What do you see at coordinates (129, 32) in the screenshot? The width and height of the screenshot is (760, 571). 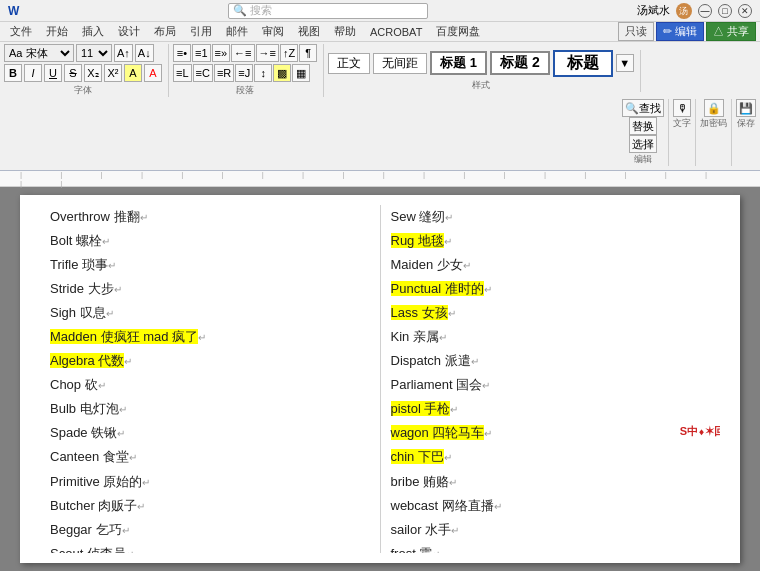 I see `menu-design: 设计` at bounding box center [129, 32].